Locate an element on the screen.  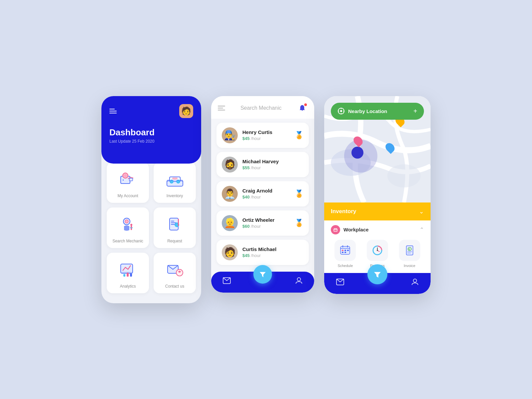
menu-button is located at coordinates (113, 111).